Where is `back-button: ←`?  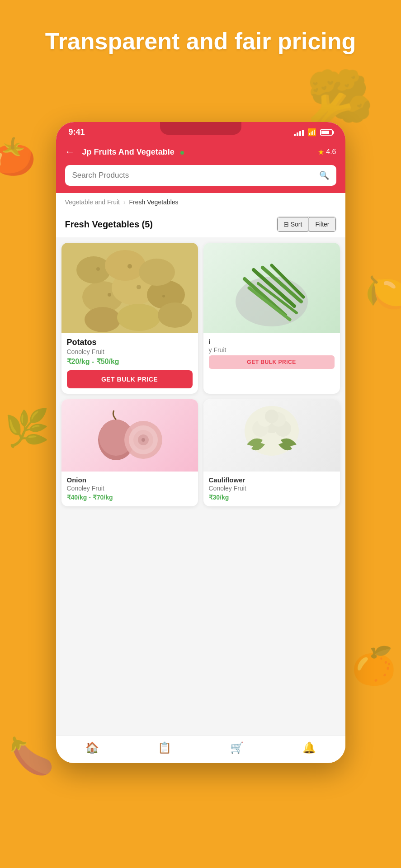
back-button: ← is located at coordinates (70, 152).